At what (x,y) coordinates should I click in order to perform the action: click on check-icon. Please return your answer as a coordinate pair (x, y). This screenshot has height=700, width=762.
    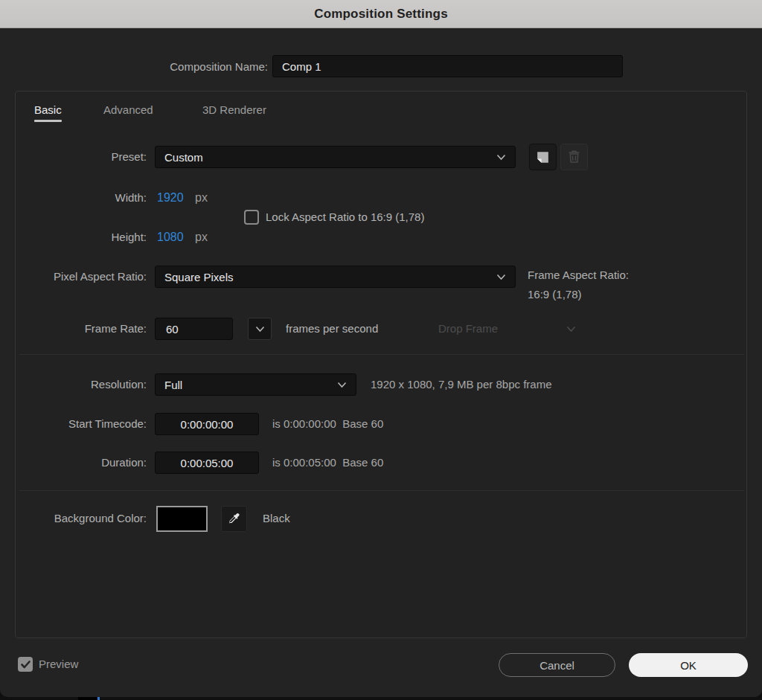
    Looking at the image, I should click on (25, 665).